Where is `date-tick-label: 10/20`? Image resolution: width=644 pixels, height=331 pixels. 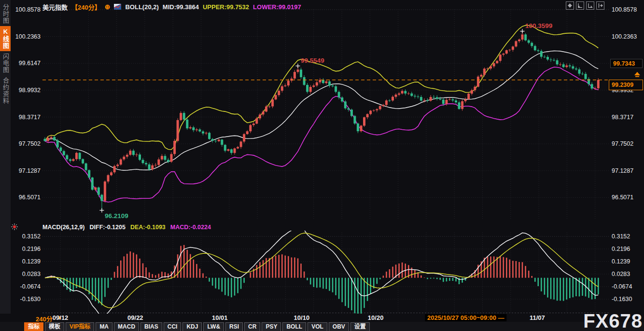
date-tick-label: 10/20 is located at coordinates (376, 317).